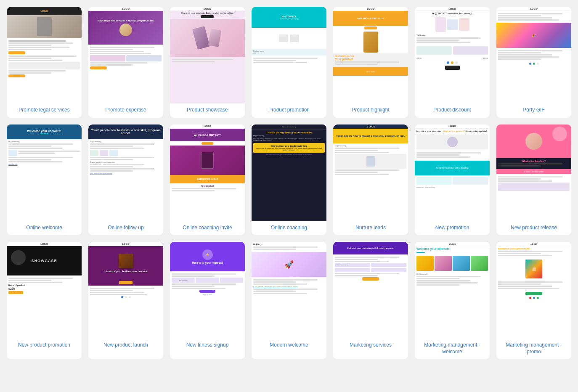 The height and width of the screenshot is (392, 578). I want to click on card-product-showcase: LOGO Share off your products. Enforce wh…, so click(207, 62).